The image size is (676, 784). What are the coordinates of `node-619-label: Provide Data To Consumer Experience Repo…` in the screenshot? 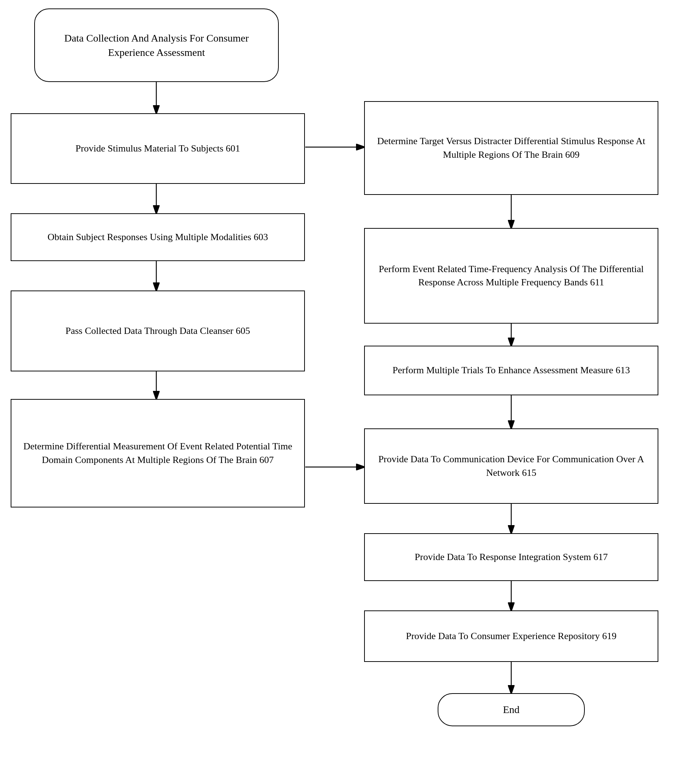 It's located at (511, 636).